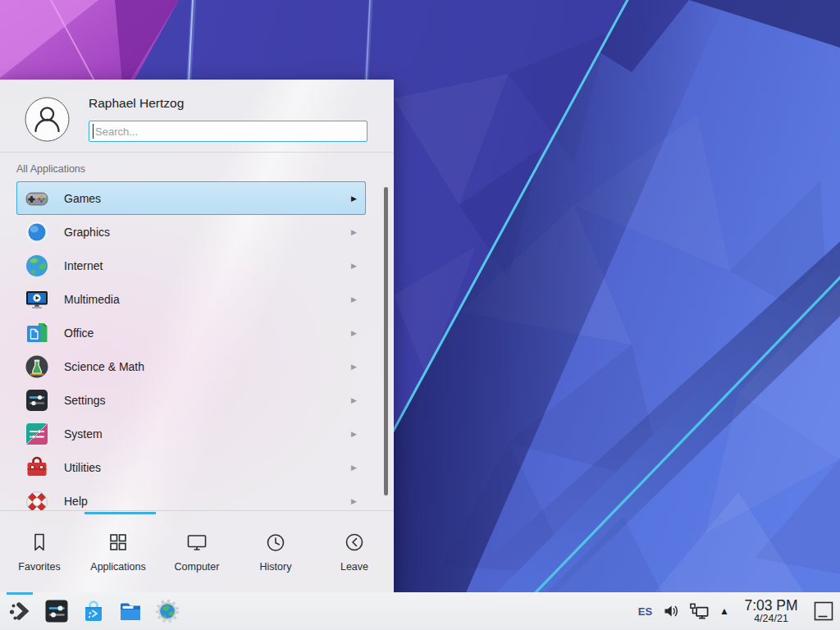 The image size is (840, 630). Describe the element at coordinates (191, 333) in the screenshot. I see `category-office: Office ▶` at that location.